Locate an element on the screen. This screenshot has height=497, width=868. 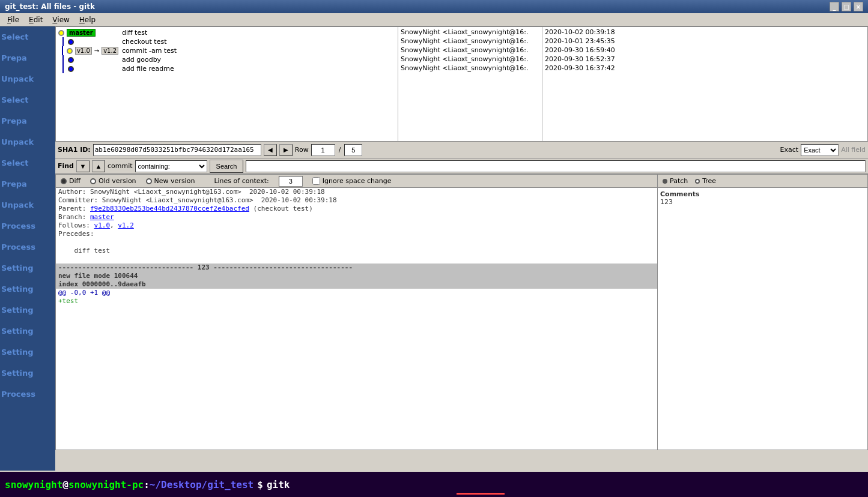
diff-hunk-line: @@ -0,0 +1 @@ is located at coordinates (357, 293).